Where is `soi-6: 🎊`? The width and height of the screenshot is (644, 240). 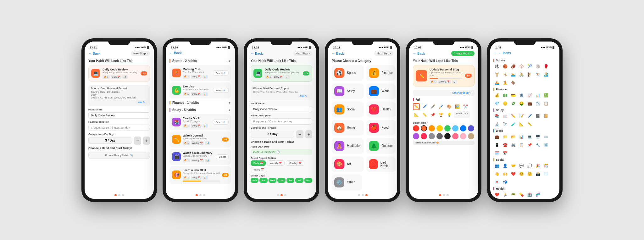
soi-6: 🎊 is located at coordinates (546, 166).